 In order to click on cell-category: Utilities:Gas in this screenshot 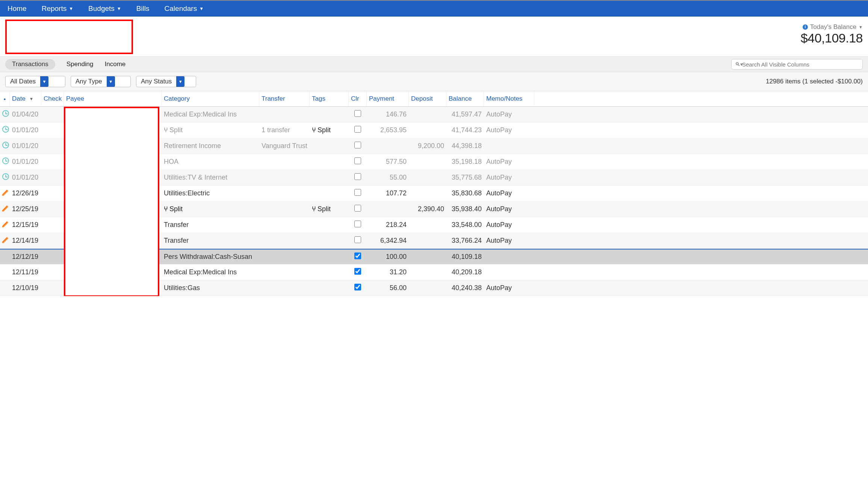, I will do `click(210, 288)`.